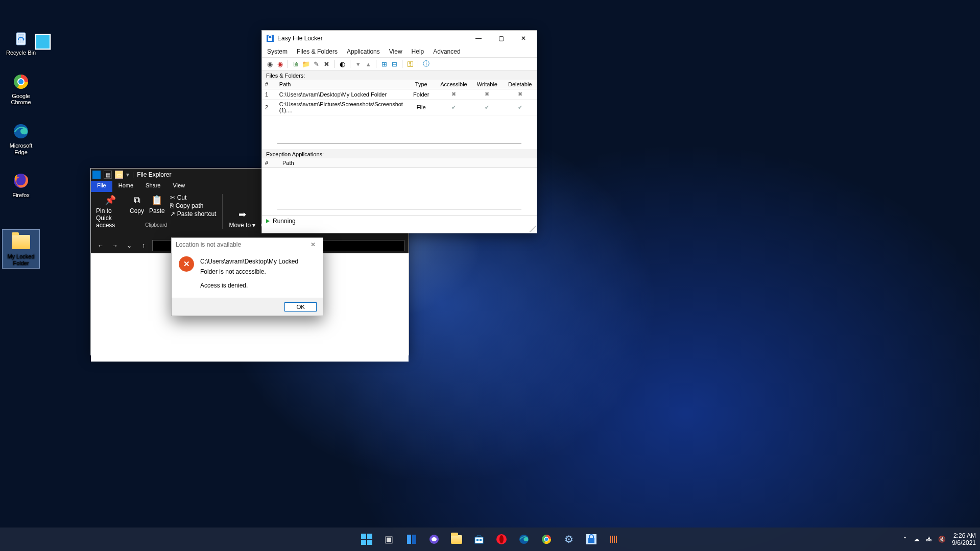 Image resolution: width=980 pixels, height=551 pixels. I want to click on start-button, so click(367, 539).